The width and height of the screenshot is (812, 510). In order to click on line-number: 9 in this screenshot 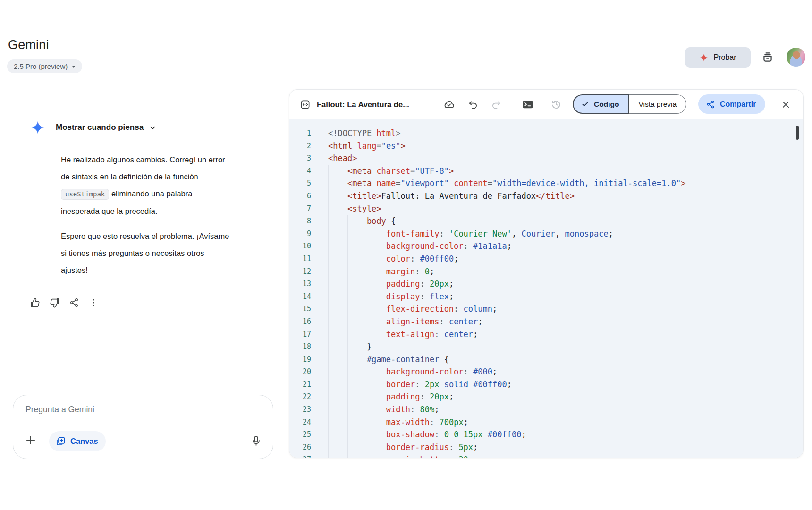, I will do `click(300, 234)`.